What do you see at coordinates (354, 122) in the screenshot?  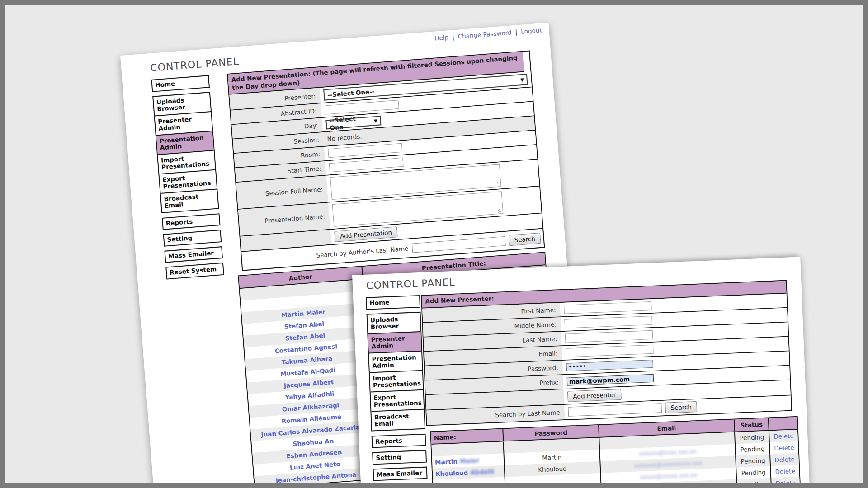 I see `day-select: --Select One-- ▼` at bounding box center [354, 122].